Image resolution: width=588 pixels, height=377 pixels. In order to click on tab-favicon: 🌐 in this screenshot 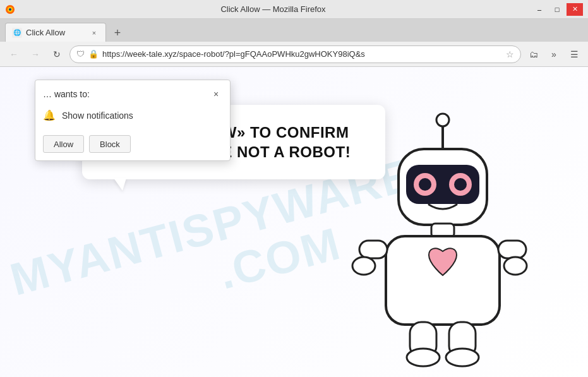, I will do `click(17, 33)`.